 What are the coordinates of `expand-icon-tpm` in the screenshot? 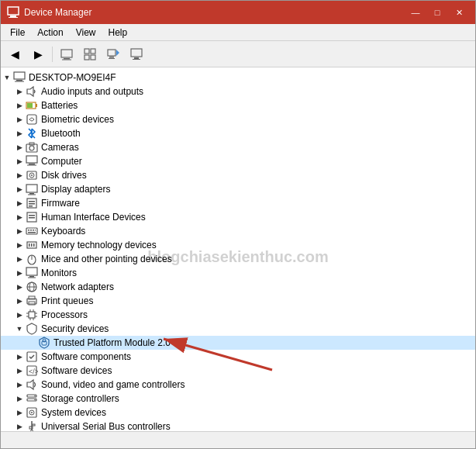 It's located at (32, 343).